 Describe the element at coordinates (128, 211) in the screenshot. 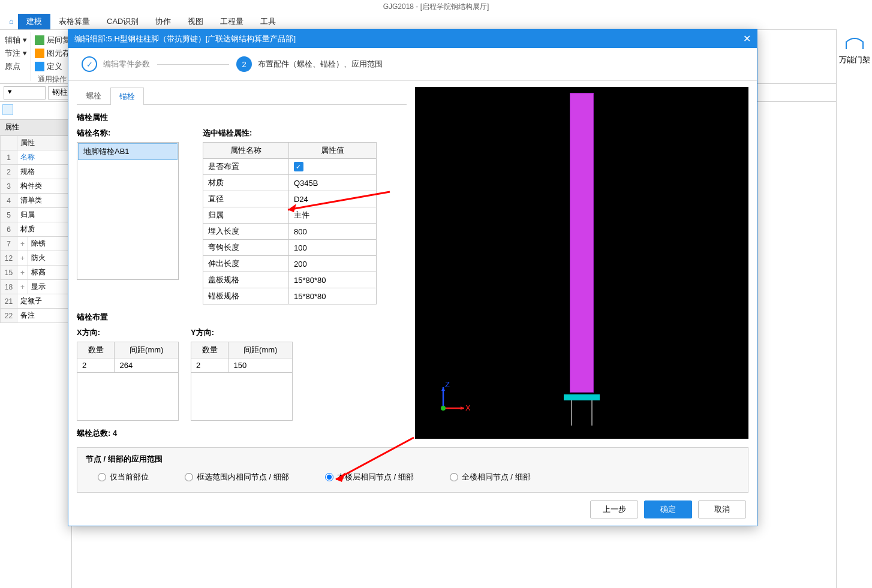

I see `anchor-list: 地脚锚栓AB1` at that location.